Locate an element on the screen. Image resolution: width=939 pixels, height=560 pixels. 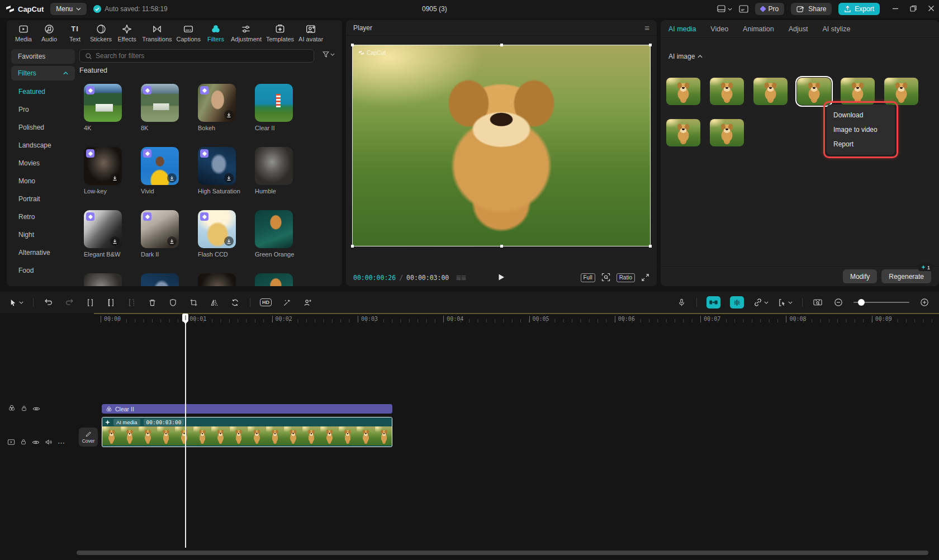
ratio-button: Ratio is located at coordinates (626, 278).